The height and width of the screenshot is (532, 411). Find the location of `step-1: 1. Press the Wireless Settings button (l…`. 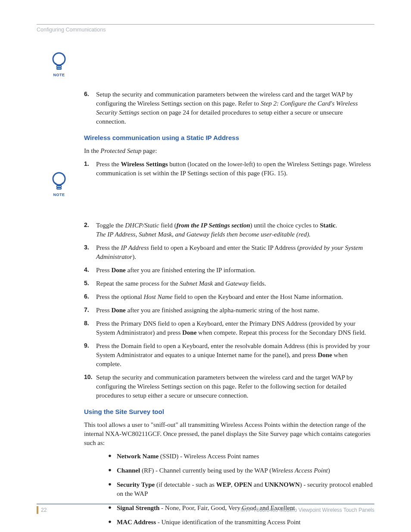

step-1: 1. Press the Wireless Settings button (l… is located at coordinates (229, 169).